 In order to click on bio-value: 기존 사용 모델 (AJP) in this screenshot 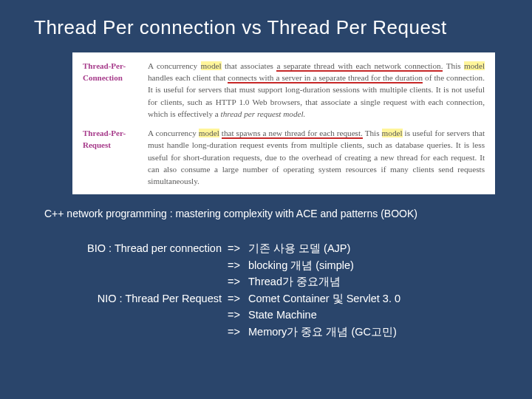, I will do `click(390, 248)`.